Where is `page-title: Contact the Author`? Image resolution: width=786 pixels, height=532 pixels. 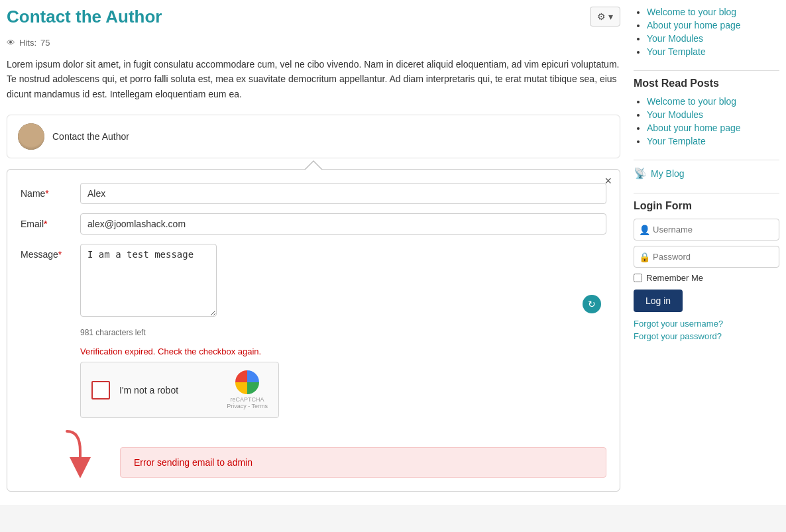
page-title: Contact the Author is located at coordinates (84, 17).